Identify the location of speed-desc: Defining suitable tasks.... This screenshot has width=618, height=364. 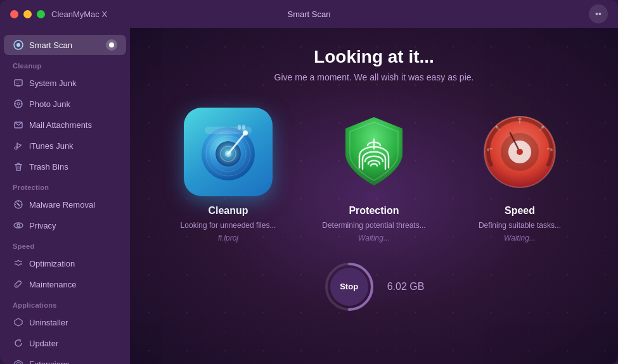
(520, 225).